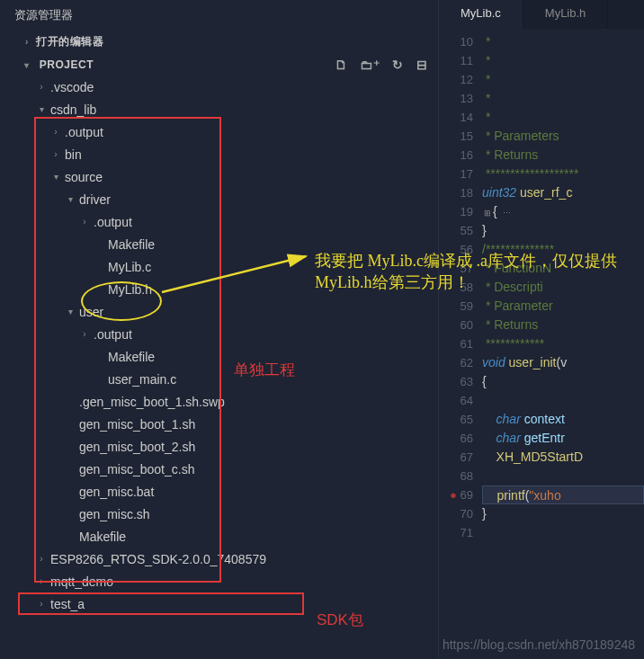 This screenshot has width=644, height=659. I want to click on tree-item-mylib-c: MyLib.c, so click(219, 266).